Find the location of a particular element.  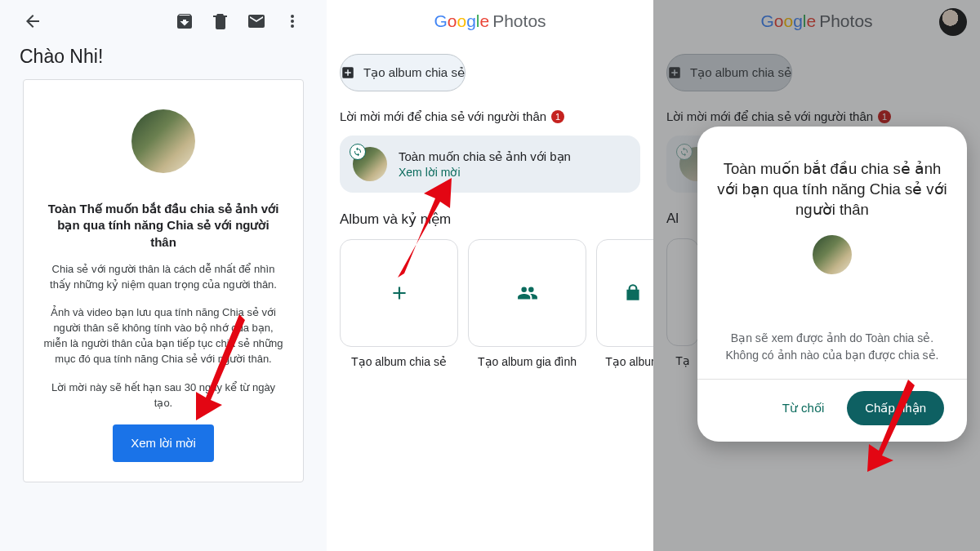

create-shared-album-tile is located at coordinates (399, 293).